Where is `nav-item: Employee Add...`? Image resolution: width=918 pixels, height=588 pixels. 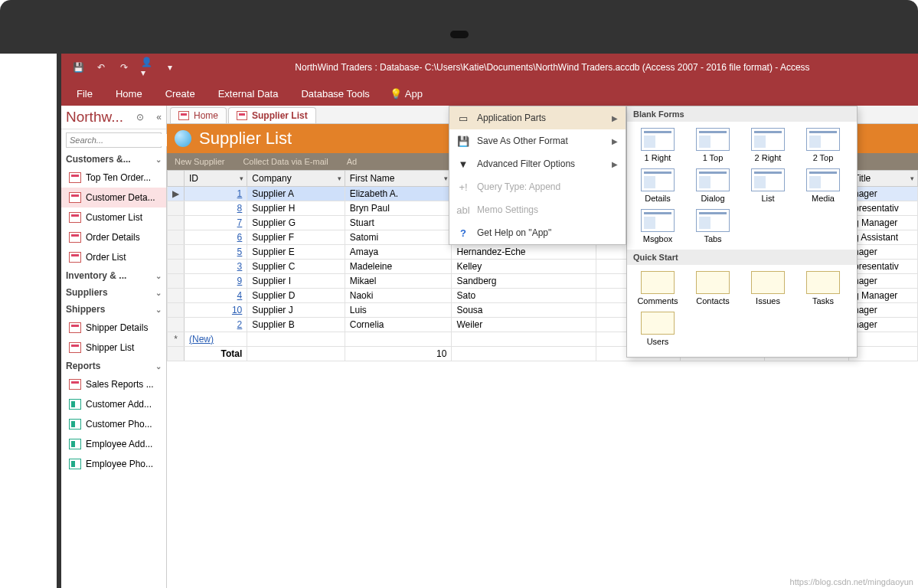 nav-item: Employee Add... is located at coordinates (113, 444).